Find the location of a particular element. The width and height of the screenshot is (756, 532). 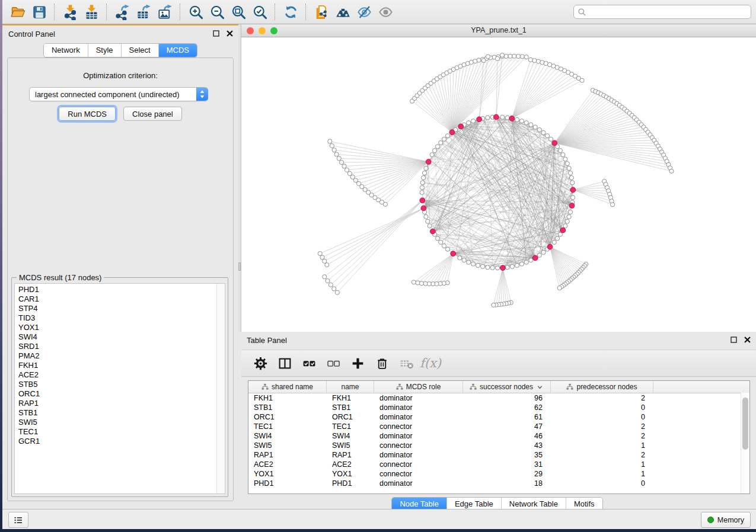

column-header-MCDS-role: MCDS role is located at coordinates (419, 387).